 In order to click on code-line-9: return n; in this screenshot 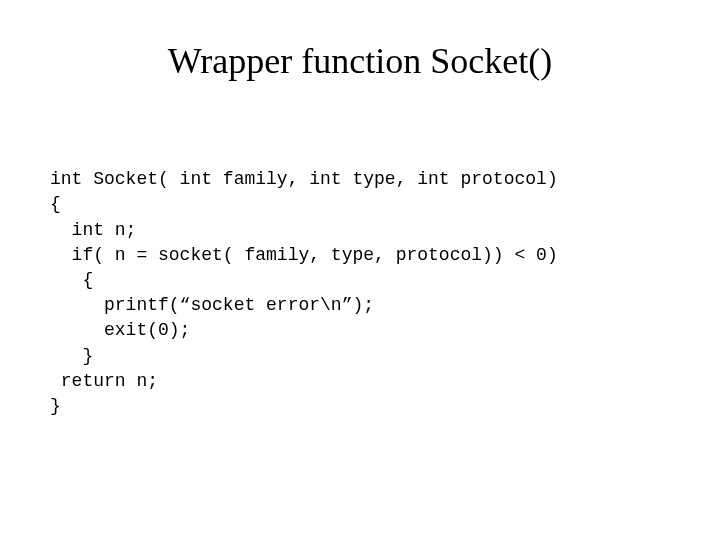, I will do `click(104, 381)`.